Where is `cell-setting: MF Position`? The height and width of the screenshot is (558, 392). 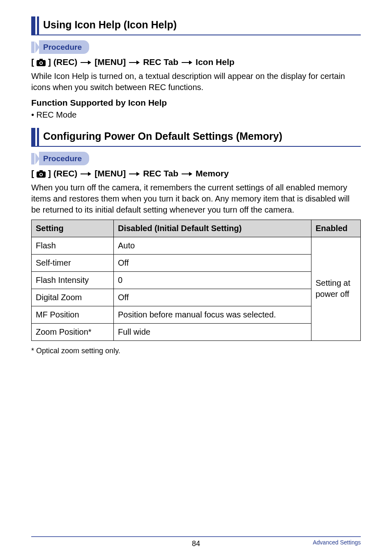
cell-setting: MF Position is located at coordinates (73, 315).